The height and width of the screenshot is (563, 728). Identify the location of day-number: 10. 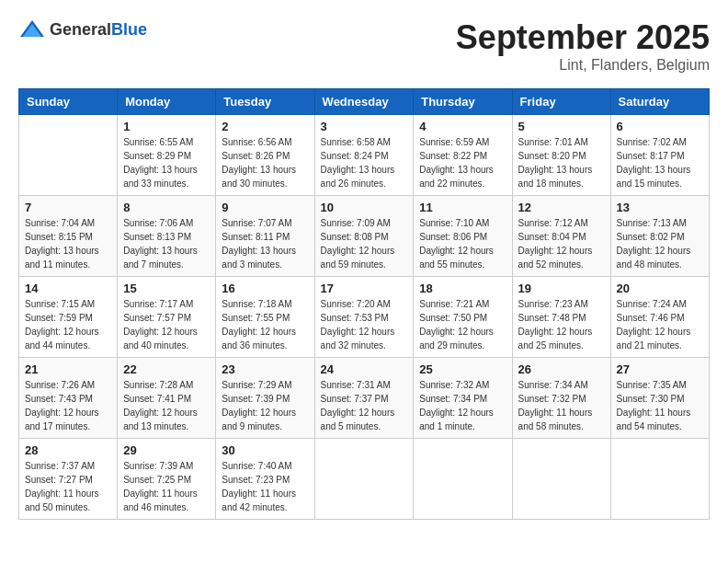
(364, 208).